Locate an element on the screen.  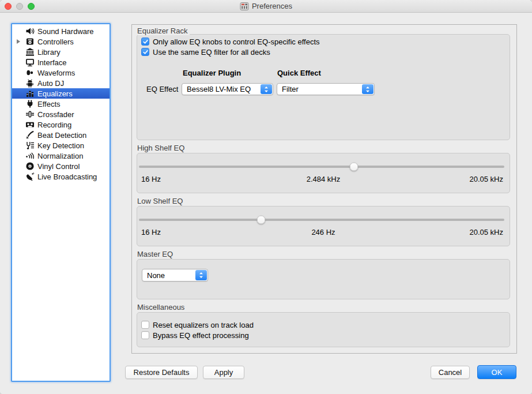
checkbox-label: Bypass EQ effect processing is located at coordinates (201, 336).